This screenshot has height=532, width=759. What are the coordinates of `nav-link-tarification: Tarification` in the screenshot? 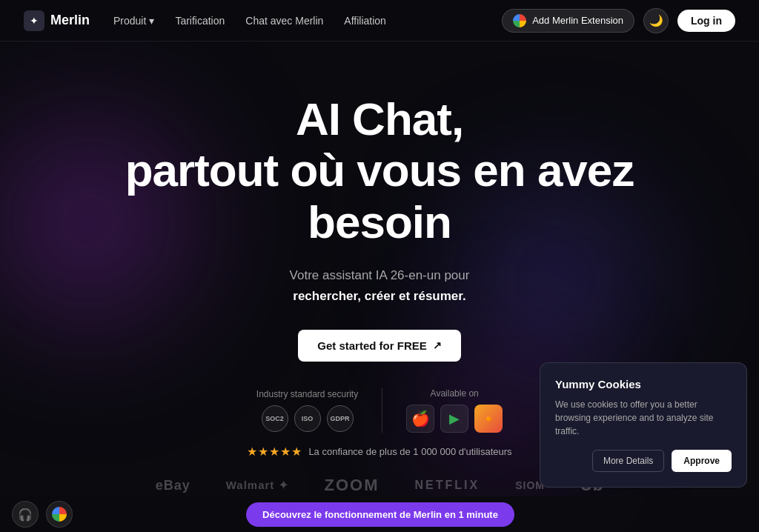 It's located at (200, 21).